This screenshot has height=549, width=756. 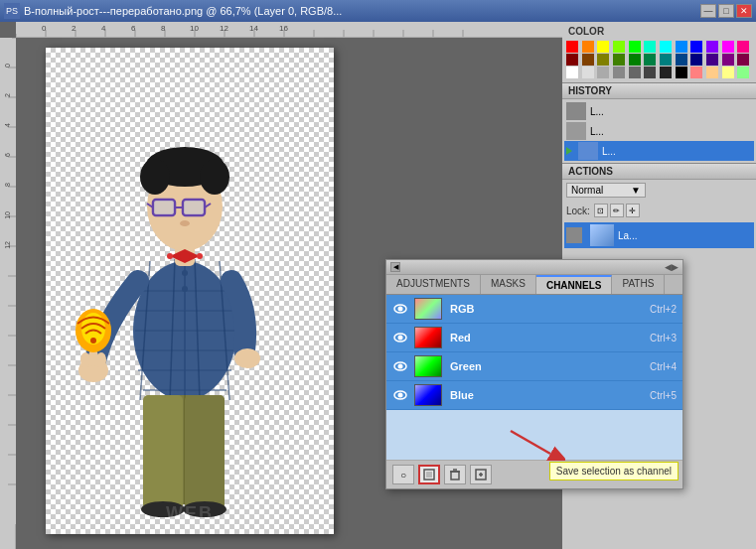 What do you see at coordinates (12, 11) in the screenshot?
I see `app-icon: PS` at bounding box center [12, 11].